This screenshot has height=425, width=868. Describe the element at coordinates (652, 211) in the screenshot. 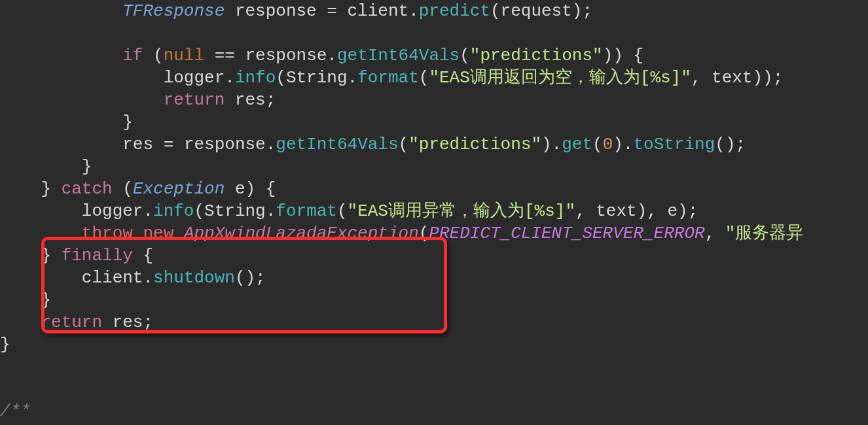

I see `punc-token: ),` at that location.